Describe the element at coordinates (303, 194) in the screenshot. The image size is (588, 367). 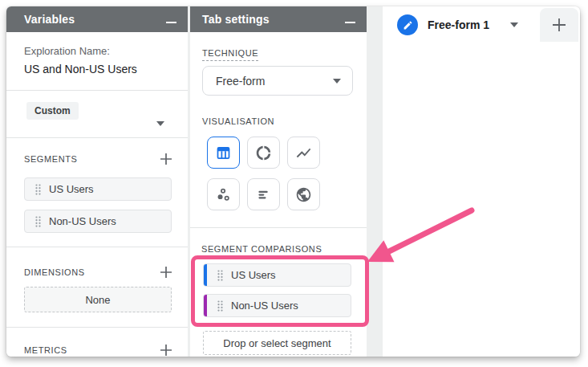
I see `viz-geo-button` at that location.